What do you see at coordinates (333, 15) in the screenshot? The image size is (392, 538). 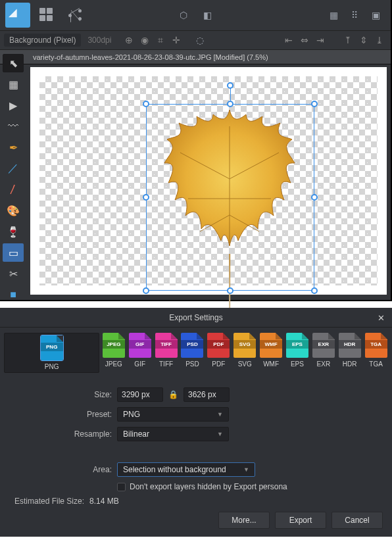 I see `snap-button: ▦` at bounding box center [333, 15].